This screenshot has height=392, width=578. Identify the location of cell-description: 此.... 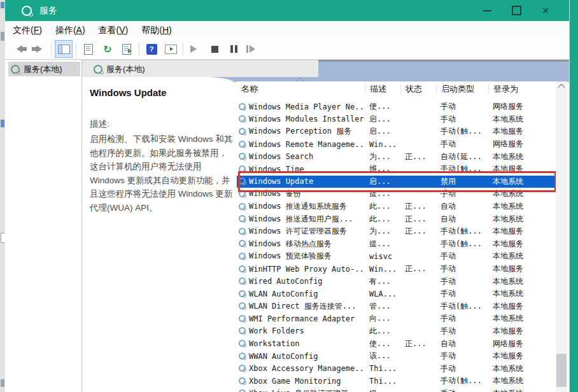
(383, 219).